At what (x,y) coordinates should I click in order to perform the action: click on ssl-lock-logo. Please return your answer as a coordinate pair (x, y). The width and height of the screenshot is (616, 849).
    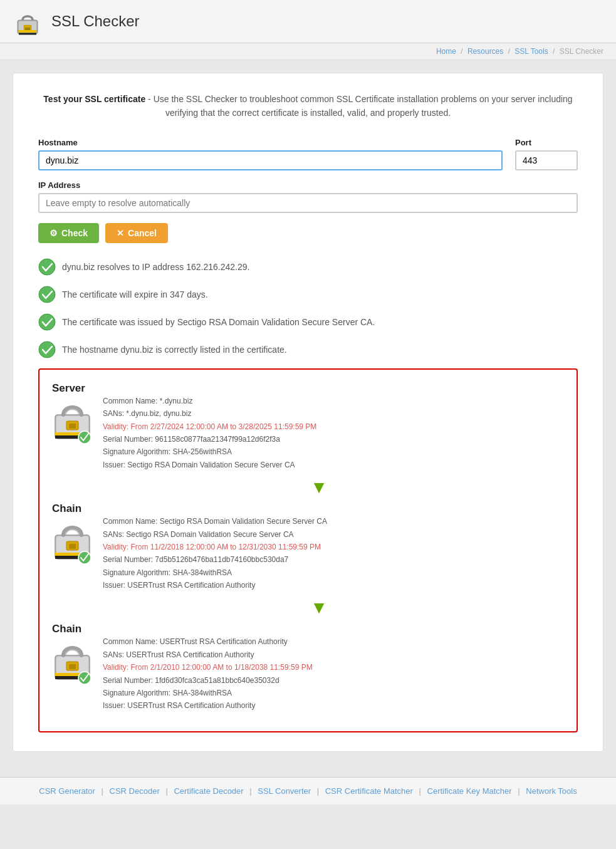
    Looking at the image, I should click on (28, 21).